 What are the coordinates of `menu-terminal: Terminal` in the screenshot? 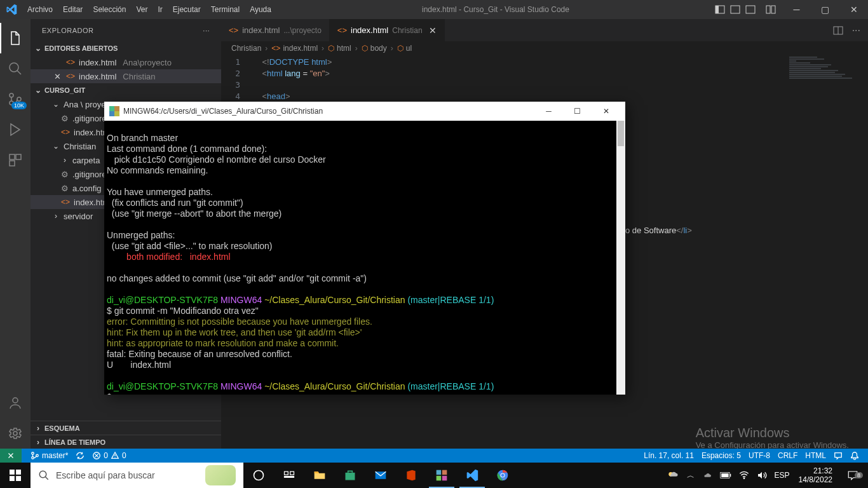 It's located at (225, 10).